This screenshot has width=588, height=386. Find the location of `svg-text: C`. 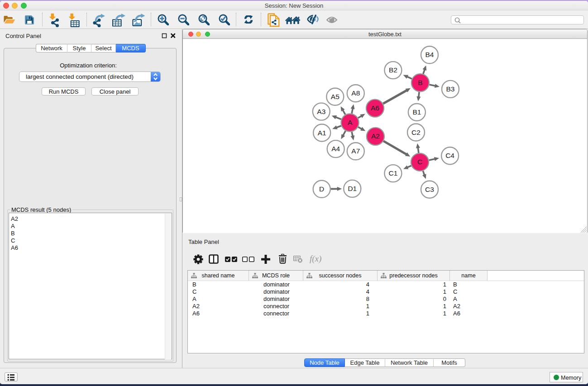

svg-text: C is located at coordinates (420, 162).